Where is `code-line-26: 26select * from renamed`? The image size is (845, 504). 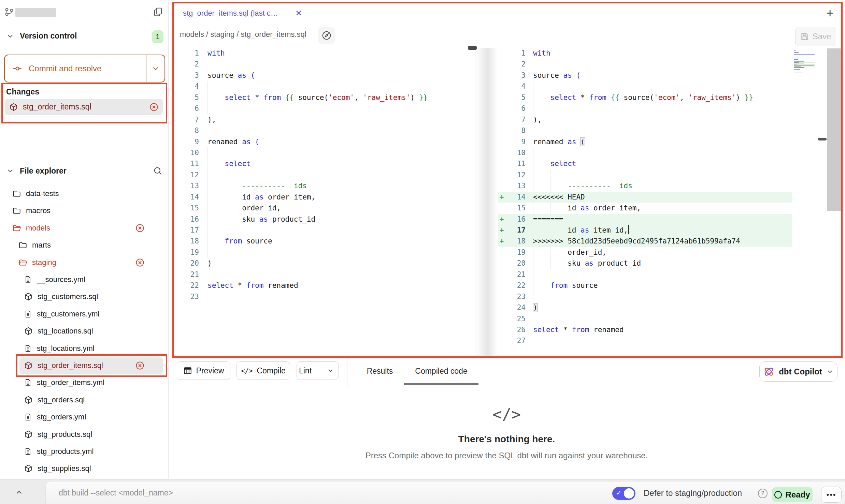
code-line-26: 26select * from renamed is located at coordinates (645, 330).